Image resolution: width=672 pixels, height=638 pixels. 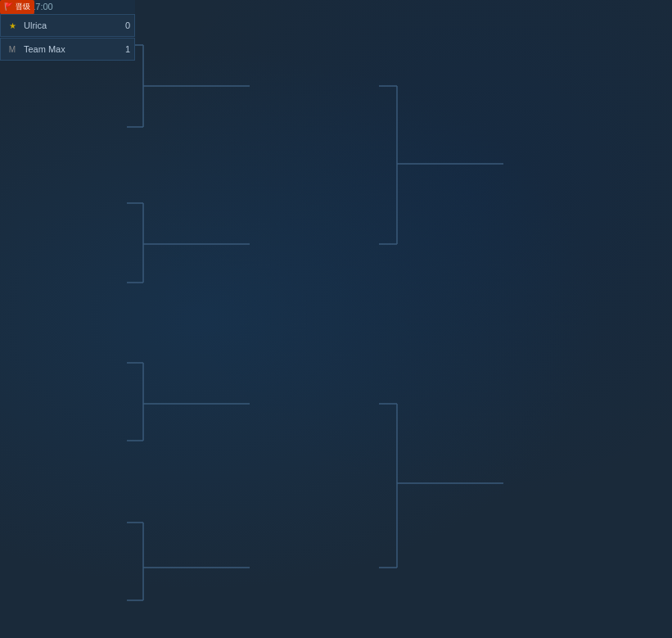 I want to click on team-name: Team Max, so click(x=72, y=49).